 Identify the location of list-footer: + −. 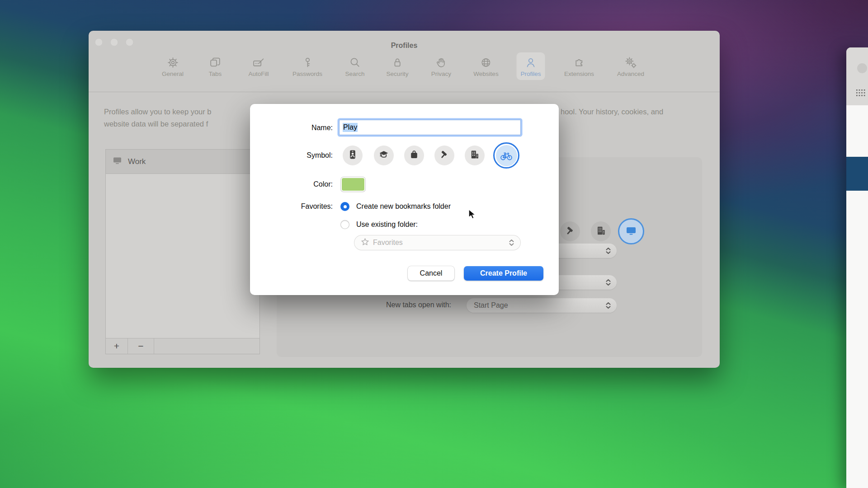
(183, 346).